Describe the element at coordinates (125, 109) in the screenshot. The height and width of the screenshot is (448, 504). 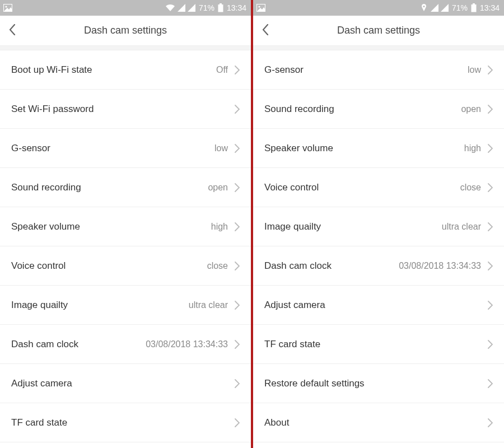
I see `row-set-wifi-password: Set Wi-Fi password` at that location.